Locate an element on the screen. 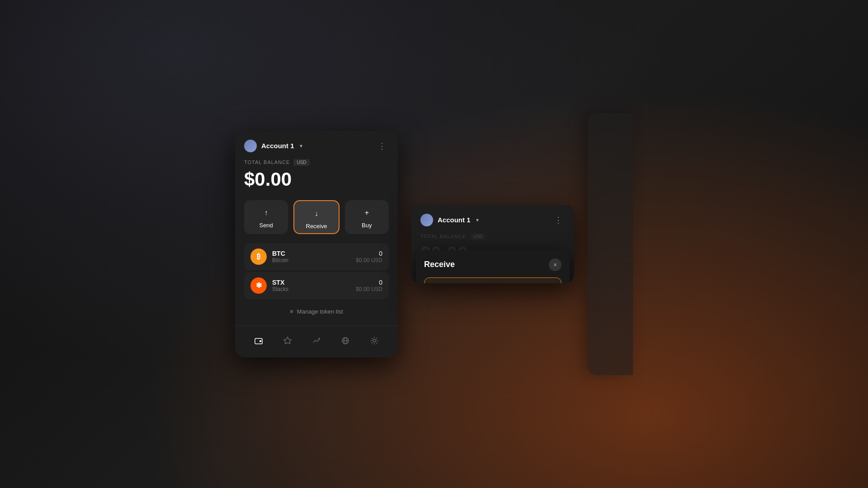  chart-nav-icon is located at coordinates (316, 341).